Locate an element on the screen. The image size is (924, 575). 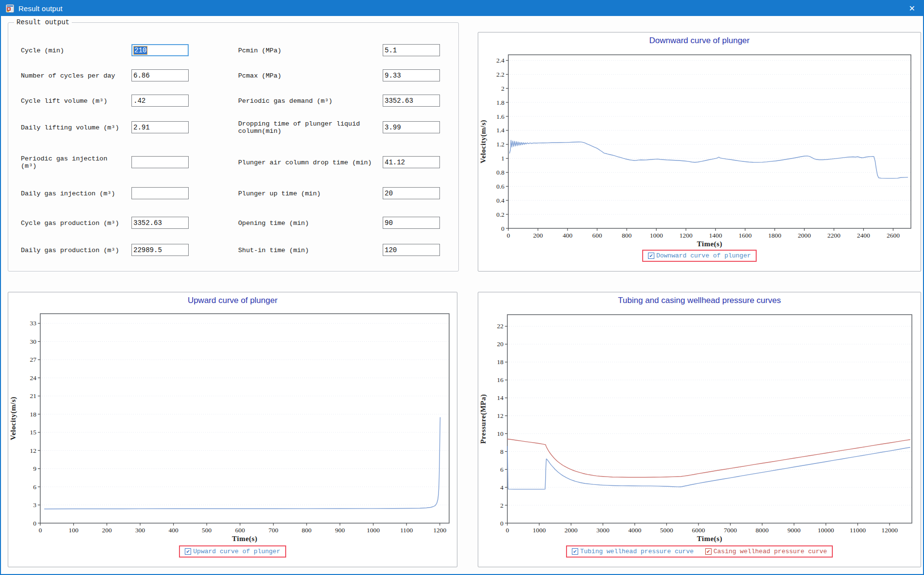
svg-text: 400 is located at coordinates (567, 236).